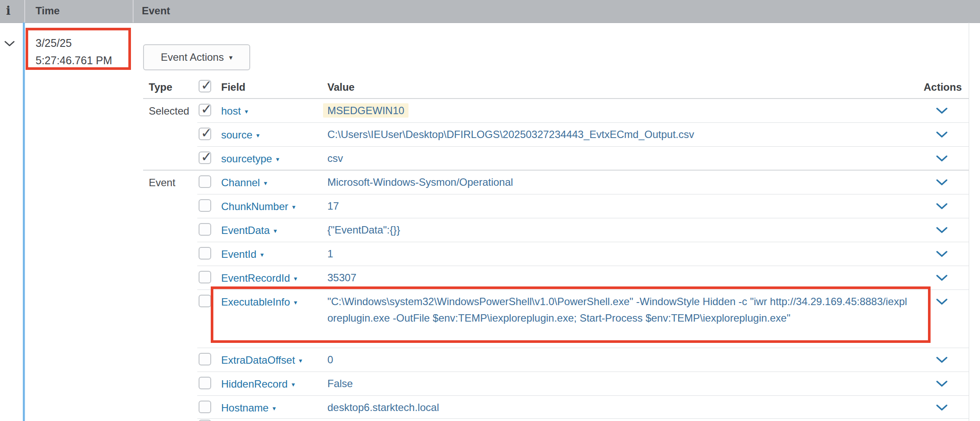  Describe the element at coordinates (156, 11) in the screenshot. I see `event-column-header: Event` at that location.